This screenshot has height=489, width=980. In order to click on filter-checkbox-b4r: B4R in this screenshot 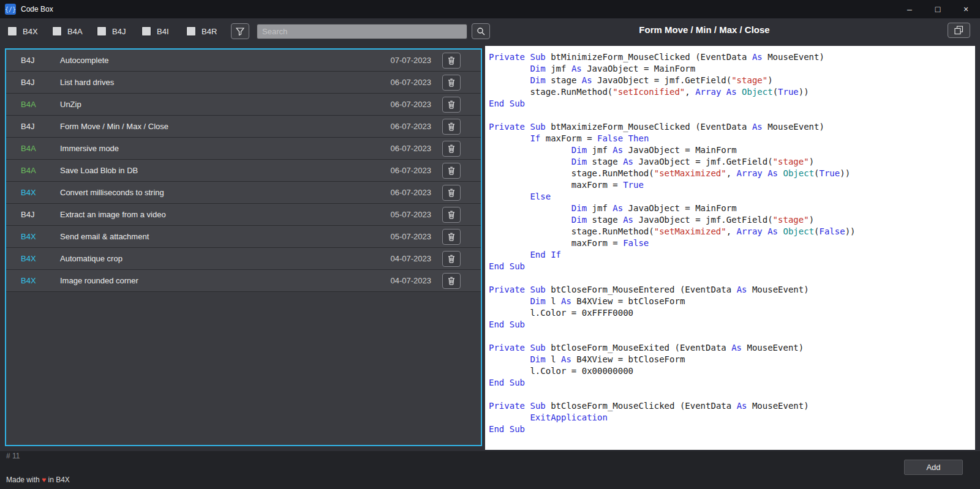, I will do `click(202, 31)`.